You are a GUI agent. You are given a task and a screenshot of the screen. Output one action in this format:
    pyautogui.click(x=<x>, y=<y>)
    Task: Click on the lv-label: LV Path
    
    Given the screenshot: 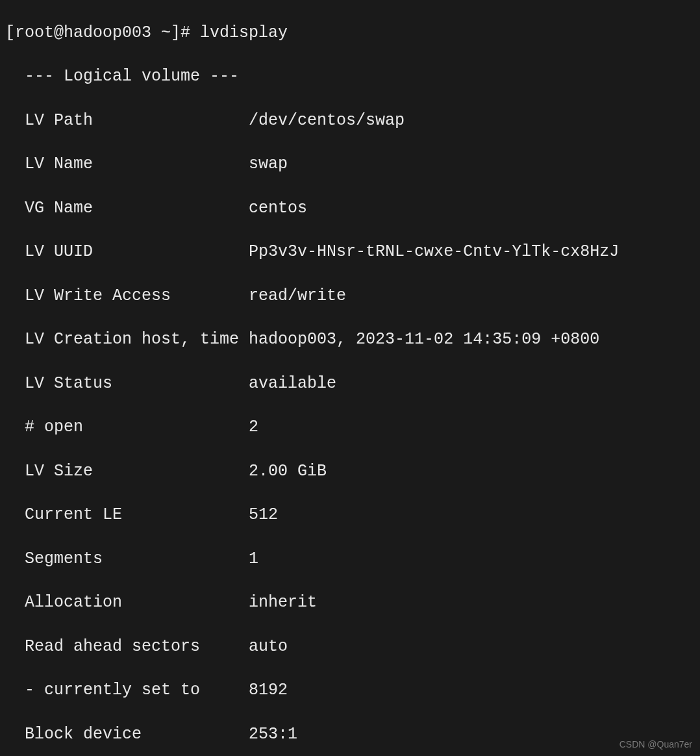 What is the action you would take?
    pyautogui.click(x=49, y=121)
    